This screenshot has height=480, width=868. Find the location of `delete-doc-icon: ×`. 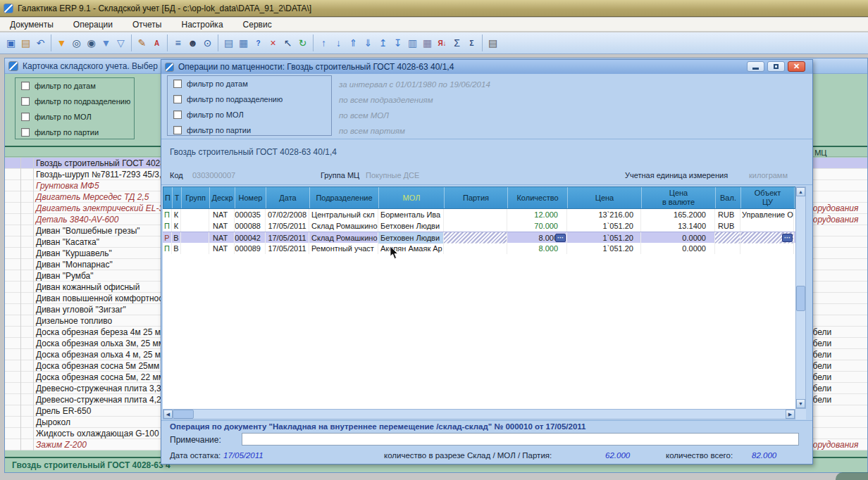

delete-doc-icon: × is located at coordinates (273, 43).